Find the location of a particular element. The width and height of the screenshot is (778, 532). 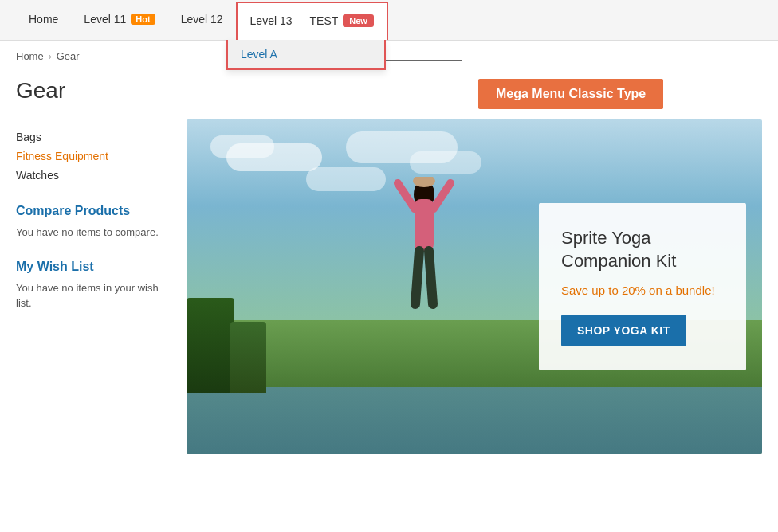

sidebar-item-fitness: Fitness Equipment is located at coordinates (92, 156).